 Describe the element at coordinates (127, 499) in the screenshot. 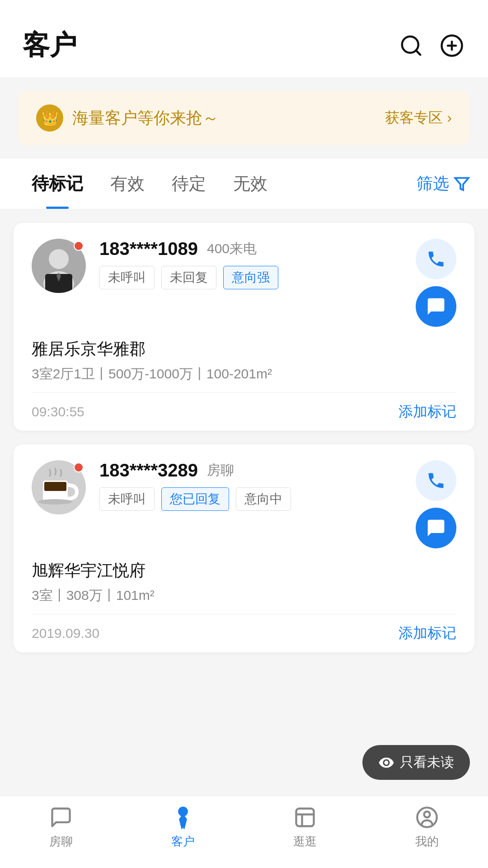

I see `tag-no-call-2: 未呼叫` at that location.